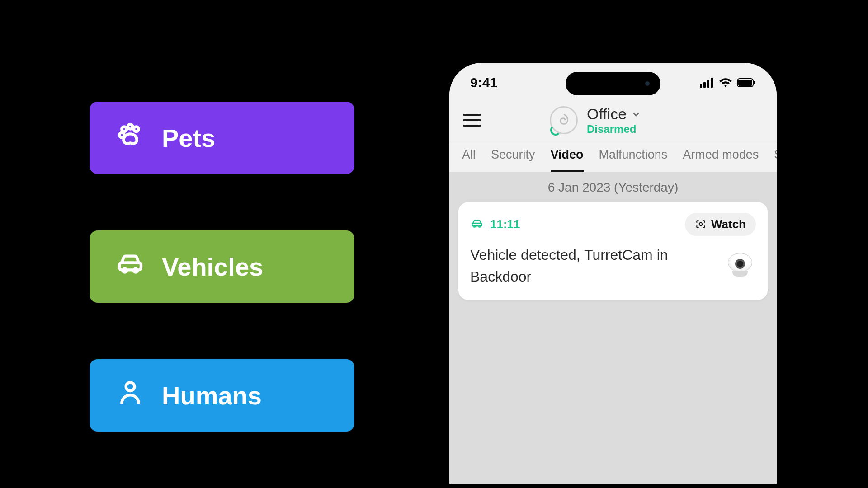  I want to click on category-label: Pets, so click(189, 138).